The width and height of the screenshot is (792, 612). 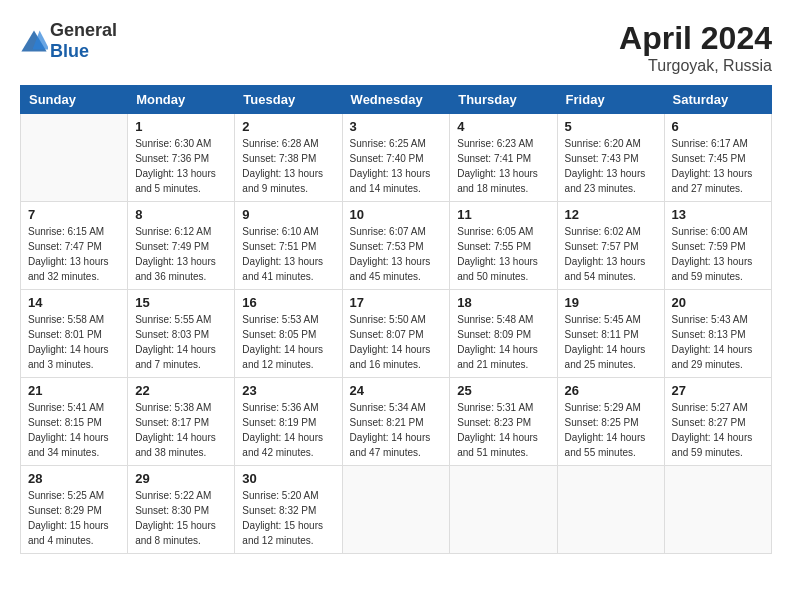 What do you see at coordinates (182, 100) in the screenshot?
I see `day-of-week-header: Monday` at bounding box center [182, 100].